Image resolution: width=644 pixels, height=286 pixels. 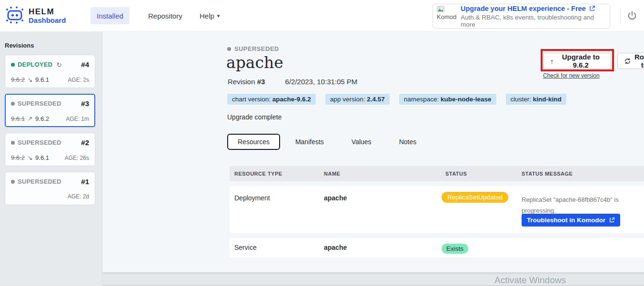 What do you see at coordinates (258, 174) in the screenshot?
I see `col-resource-type: RESOURCE TYPE` at bounding box center [258, 174].